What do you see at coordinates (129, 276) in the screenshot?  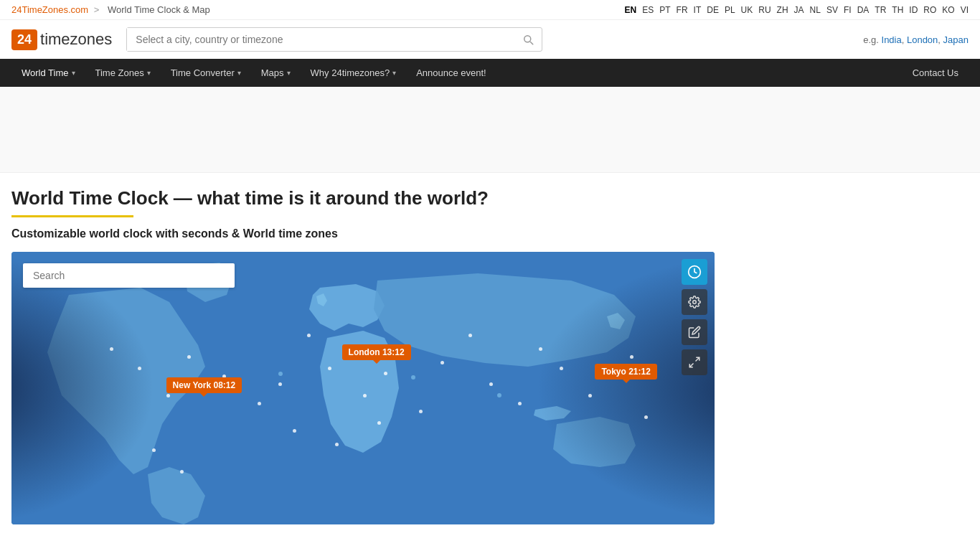 I see `map-search-input` at bounding box center [129, 276].